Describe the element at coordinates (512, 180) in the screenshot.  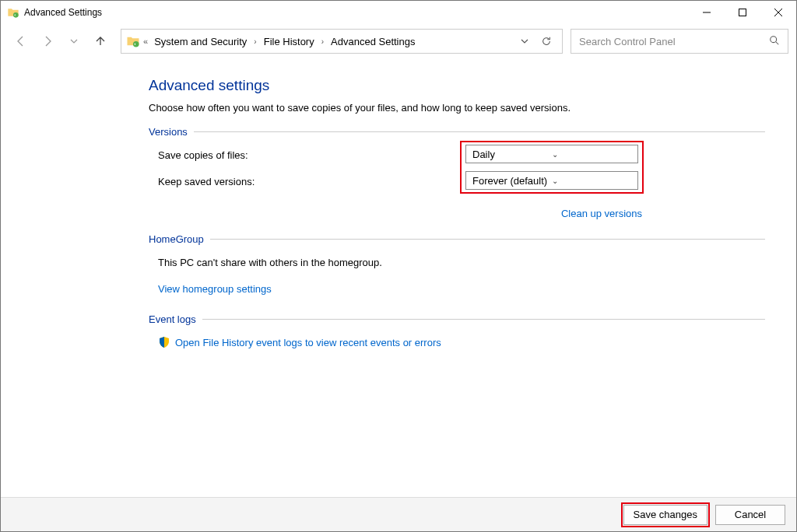
I see `keep-versions-value: Forever (default)` at that location.